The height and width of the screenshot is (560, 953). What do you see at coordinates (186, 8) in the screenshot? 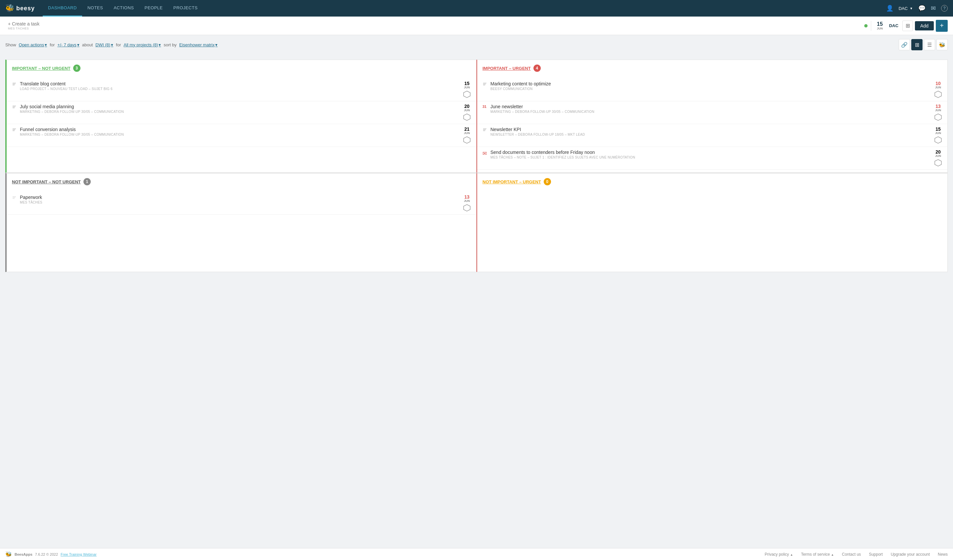
I see `nav-link-projects: PROJECTS` at bounding box center [186, 8].